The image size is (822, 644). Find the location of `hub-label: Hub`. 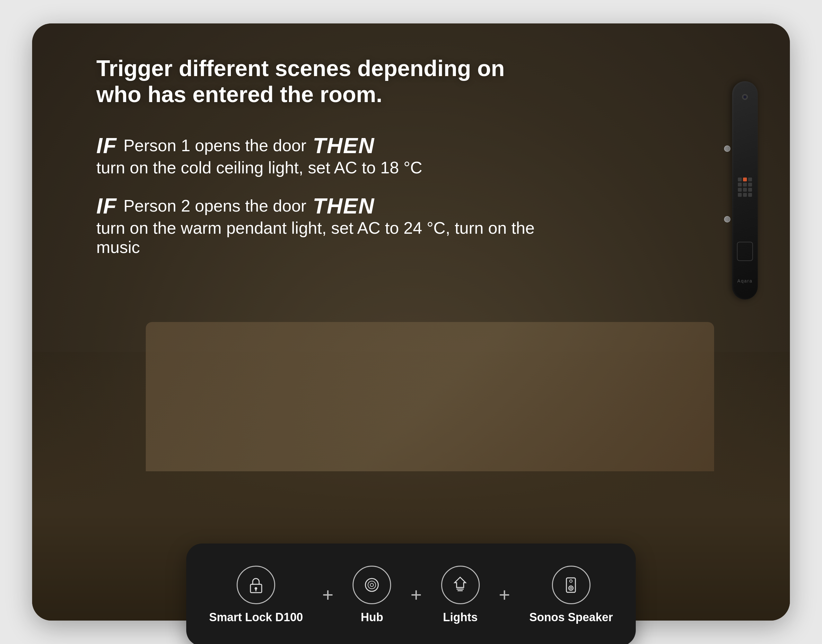

hub-label: Hub is located at coordinates (372, 617).